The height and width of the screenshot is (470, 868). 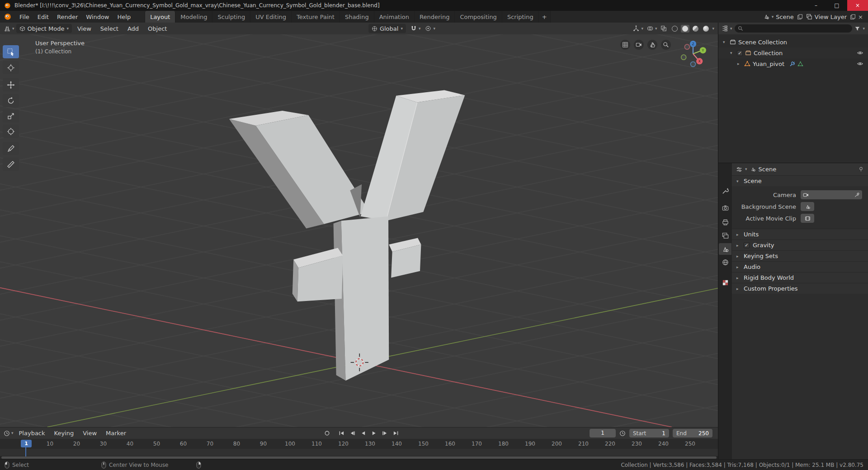 What do you see at coordinates (160, 17) in the screenshot?
I see `tab-layout: Layout` at bounding box center [160, 17].